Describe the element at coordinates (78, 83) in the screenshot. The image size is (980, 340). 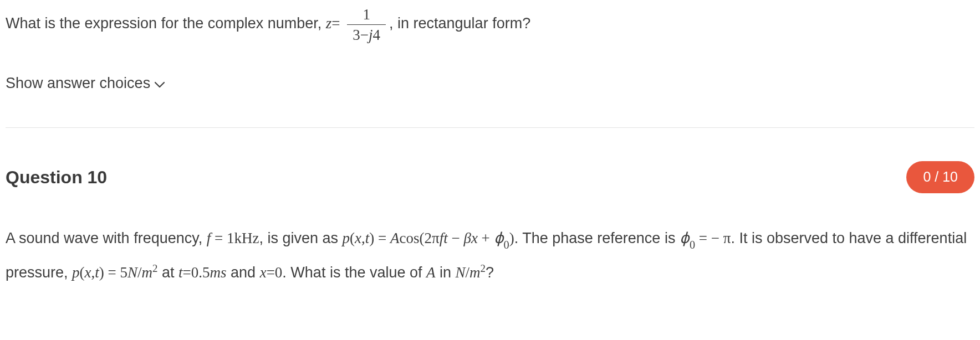
I see `show-choices-label: Show answer choices` at that location.